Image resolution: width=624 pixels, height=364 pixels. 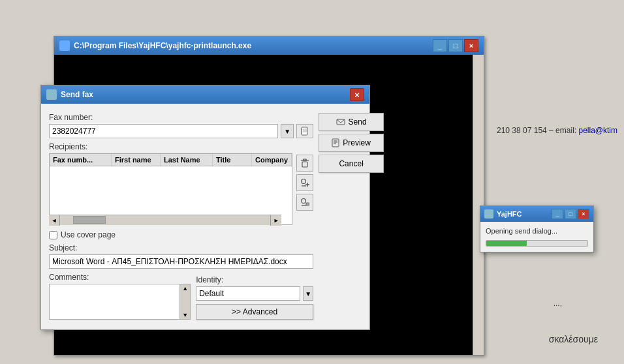 What do you see at coordinates (255, 312) in the screenshot?
I see `advanced-button: >> Advanced` at bounding box center [255, 312].